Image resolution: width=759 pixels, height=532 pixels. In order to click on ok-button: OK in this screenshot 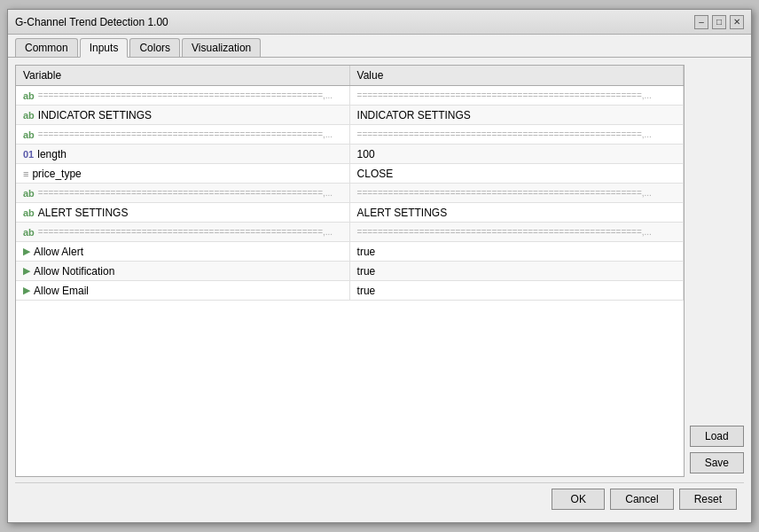, I will do `click(578, 499)`.